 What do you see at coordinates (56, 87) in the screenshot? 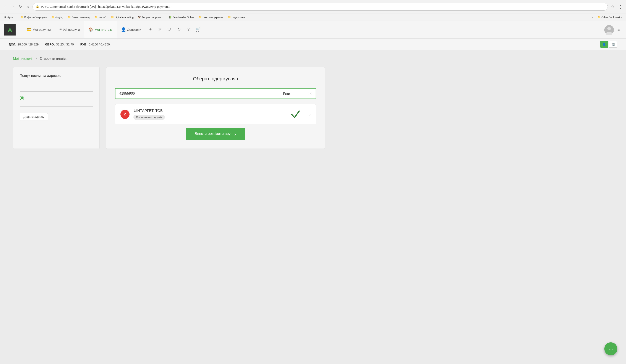
I see `address-input` at bounding box center [56, 87].